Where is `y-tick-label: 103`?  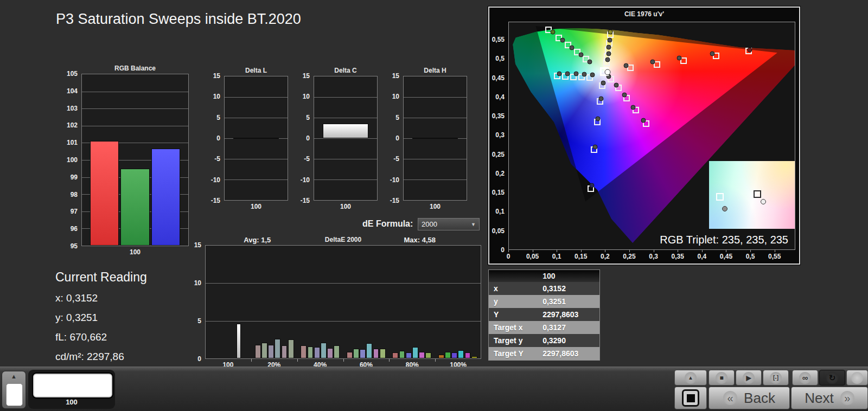
y-tick-label: 103 is located at coordinates (66, 108).